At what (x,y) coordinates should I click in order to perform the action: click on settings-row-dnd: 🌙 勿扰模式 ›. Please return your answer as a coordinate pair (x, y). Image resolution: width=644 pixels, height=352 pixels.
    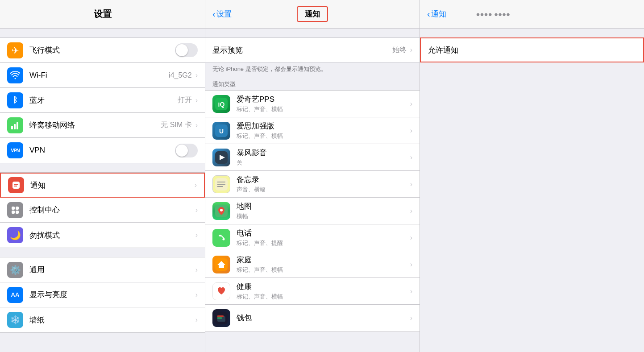
    Looking at the image, I should click on (103, 235).